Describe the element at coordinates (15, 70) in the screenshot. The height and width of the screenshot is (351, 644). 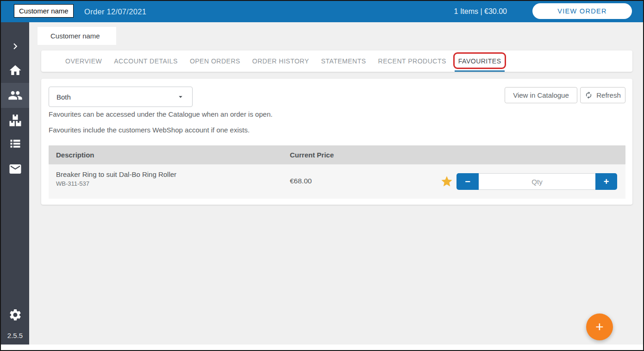
I see `home-icon` at that location.